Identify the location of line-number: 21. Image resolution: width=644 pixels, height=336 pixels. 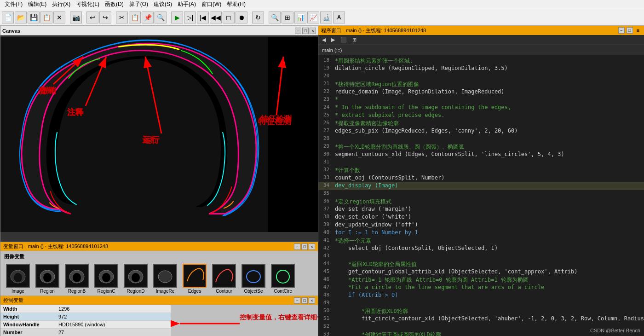
(326, 85).